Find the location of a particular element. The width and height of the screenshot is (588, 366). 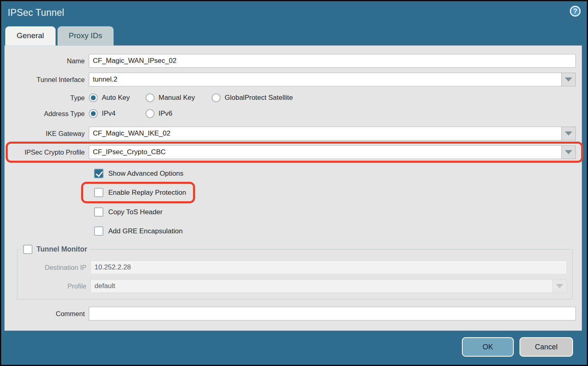

destination-ip-label: Destination IP is located at coordinates (54, 268).